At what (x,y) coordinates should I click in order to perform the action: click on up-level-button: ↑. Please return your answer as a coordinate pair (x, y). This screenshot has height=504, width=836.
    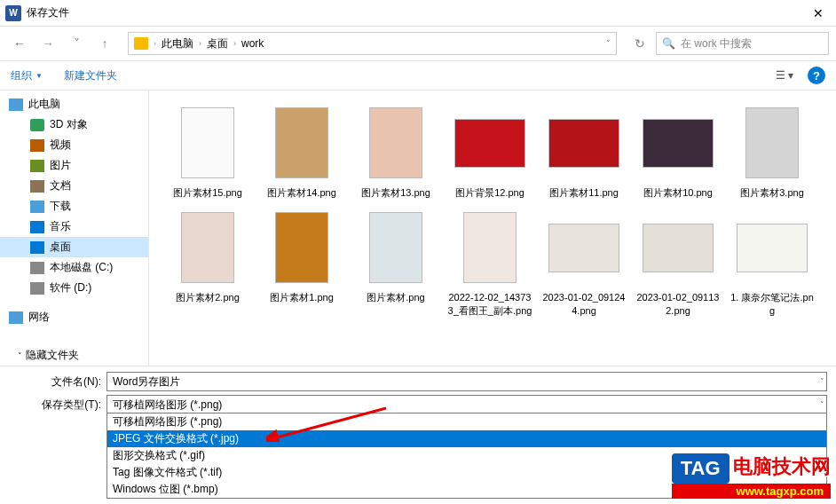
    Looking at the image, I should click on (105, 43).